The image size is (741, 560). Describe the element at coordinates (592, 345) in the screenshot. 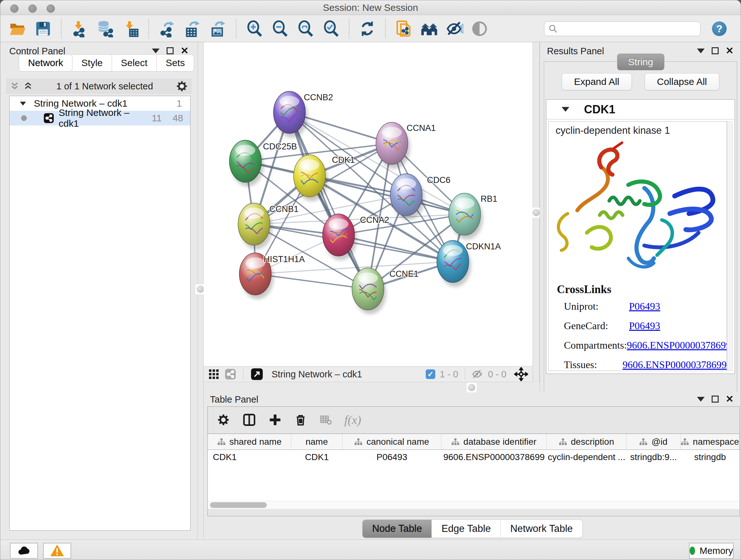

I see `crosslink-label: Compartments:` at that location.